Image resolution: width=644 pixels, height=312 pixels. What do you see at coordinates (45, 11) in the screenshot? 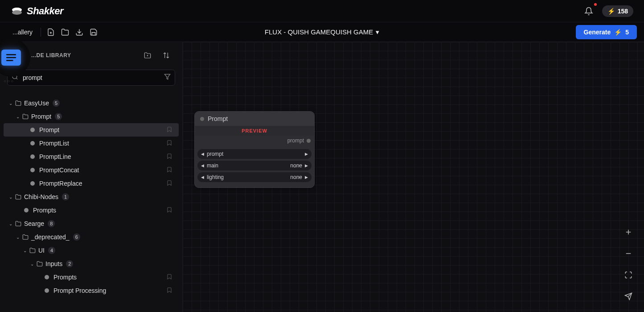
I see `brand-name: Shakker` at bounding box center [45, 11].